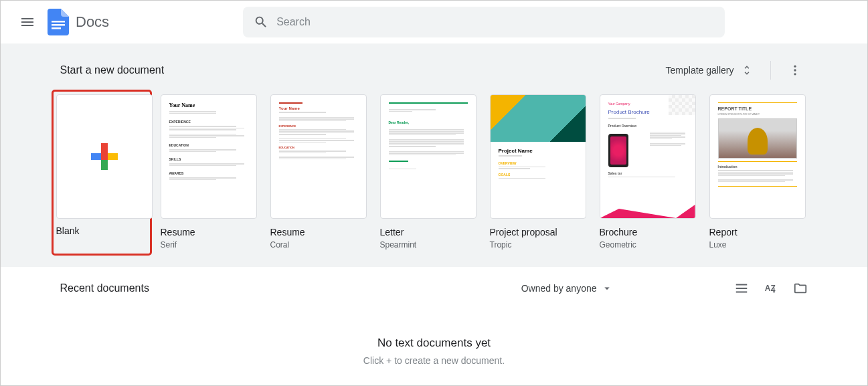 This screenshot has height=386, width=868. What do you see at coordinates (104, 288) in the screenshot?
I see `recent-title: Recent documents` at bounding box center [104, 288].